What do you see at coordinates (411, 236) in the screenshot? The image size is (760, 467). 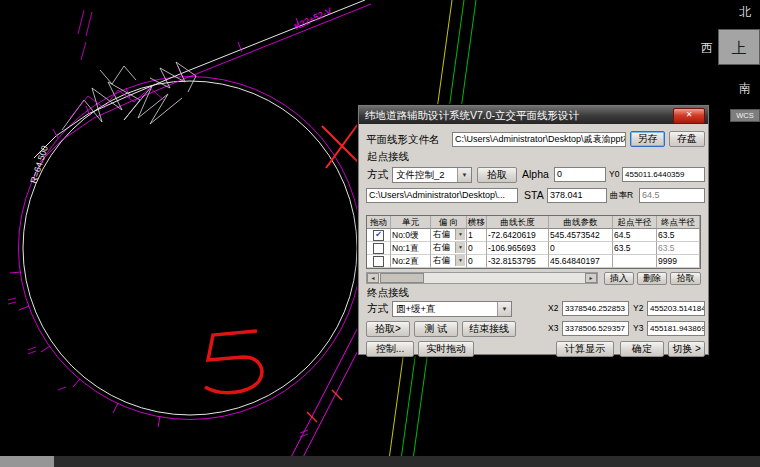 I see `unit-cell: No:0缓` at bounding box center [411, 236].